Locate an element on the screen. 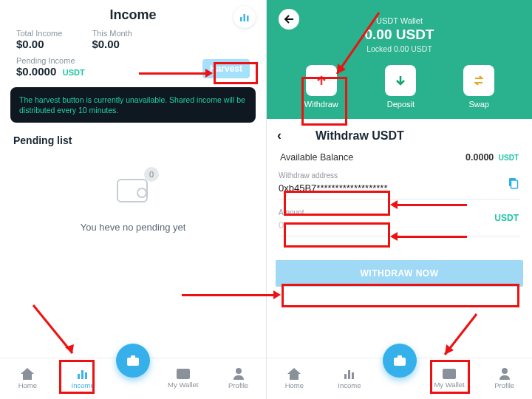 The width and height of the screenshot is (532, 399). pending-row: Pending Income $0.0000 USDT Harvest is located at coordinates (133, 68).